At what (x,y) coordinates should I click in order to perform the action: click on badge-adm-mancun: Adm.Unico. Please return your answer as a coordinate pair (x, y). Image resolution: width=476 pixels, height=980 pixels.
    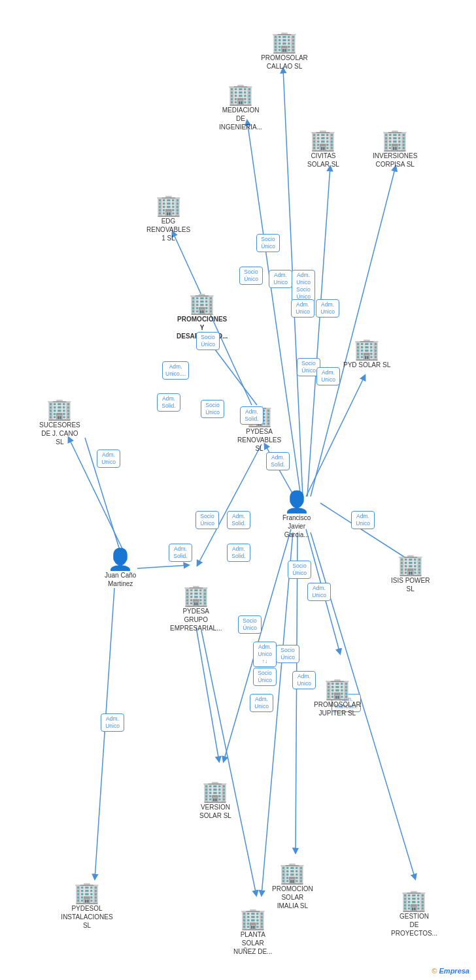
    Looking at the image, I should click on (303, 308).